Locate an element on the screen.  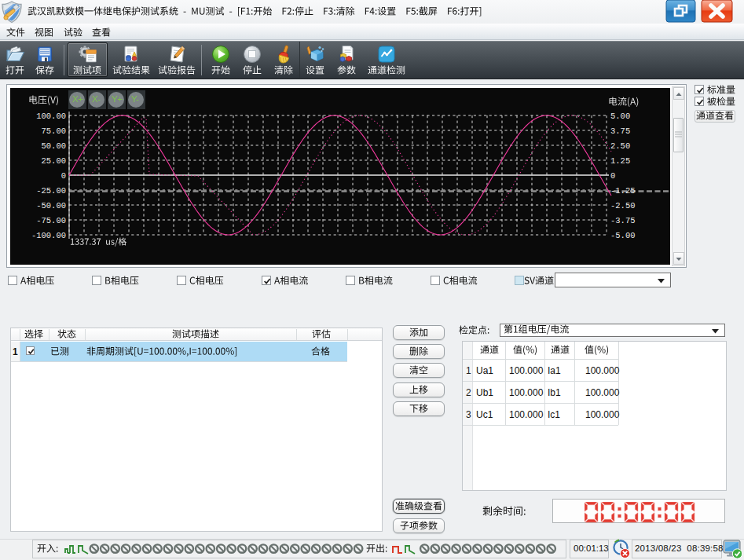
svg-text: -50.00 is located at coordinates (51, 206).